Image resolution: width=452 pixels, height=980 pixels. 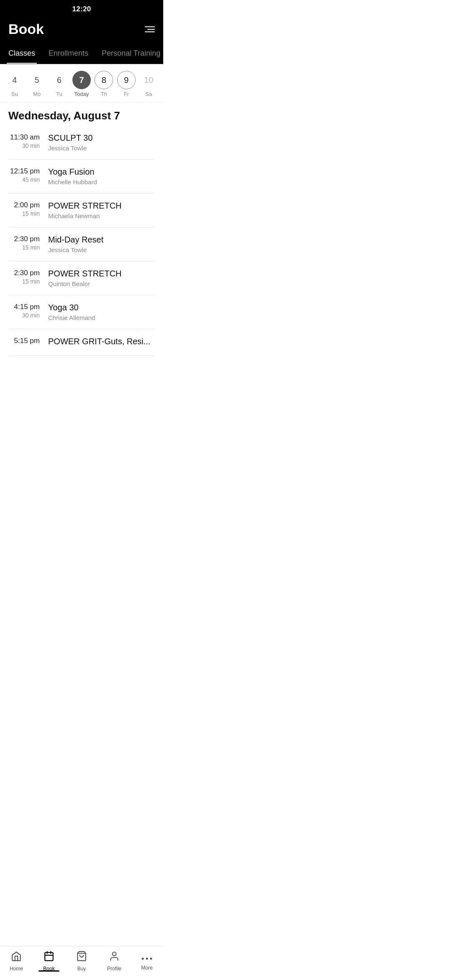 What do you see at coordinates (101, 312) in the screenshot?
I see `class-info: Yoga 30Chrisie Allemand` at bounding box center [101, 312].